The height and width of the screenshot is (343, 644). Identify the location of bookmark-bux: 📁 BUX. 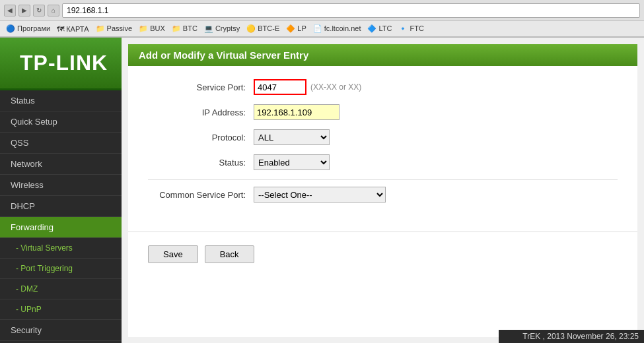
(152, 29).